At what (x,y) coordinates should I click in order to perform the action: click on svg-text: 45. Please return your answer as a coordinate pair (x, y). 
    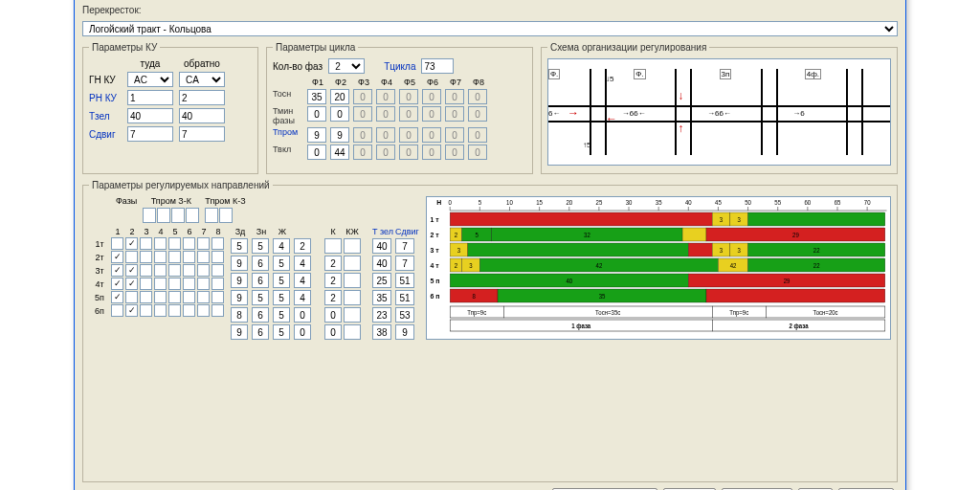
    Looking at the image, I should click on (718, 203).